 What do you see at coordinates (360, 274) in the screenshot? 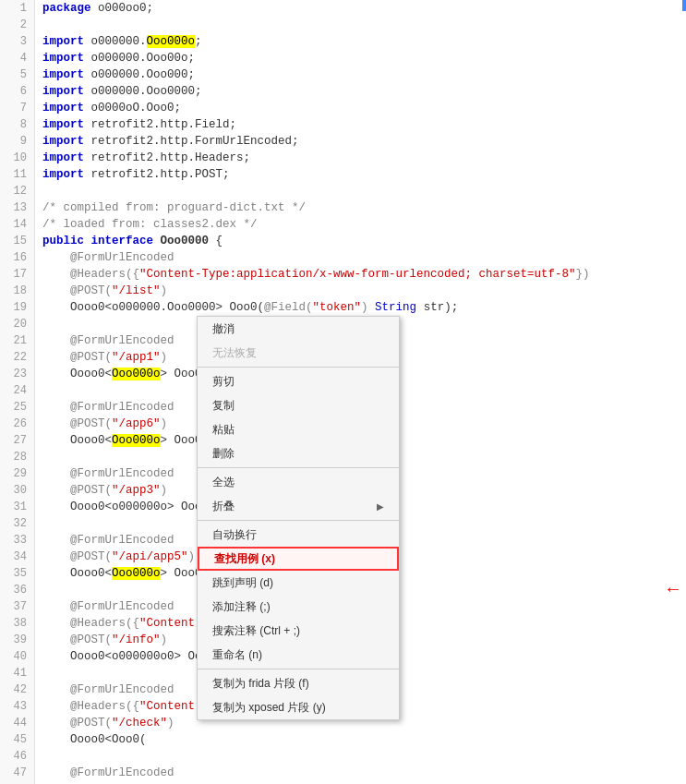
I see `code-line-17: @Headers({"Content-Type:application/x-ww…` at bounding box center [360, 274].